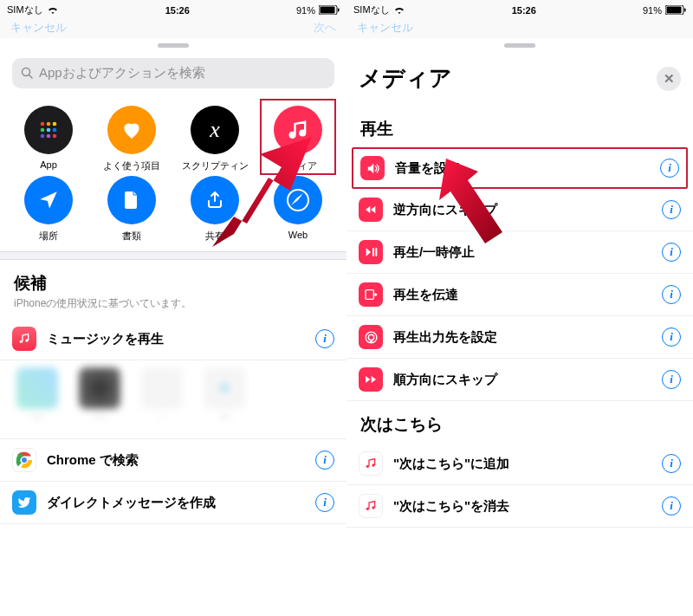 This screenshot has width=693, height=616. I want to click on close-icon: ✕, so click(669, 79).